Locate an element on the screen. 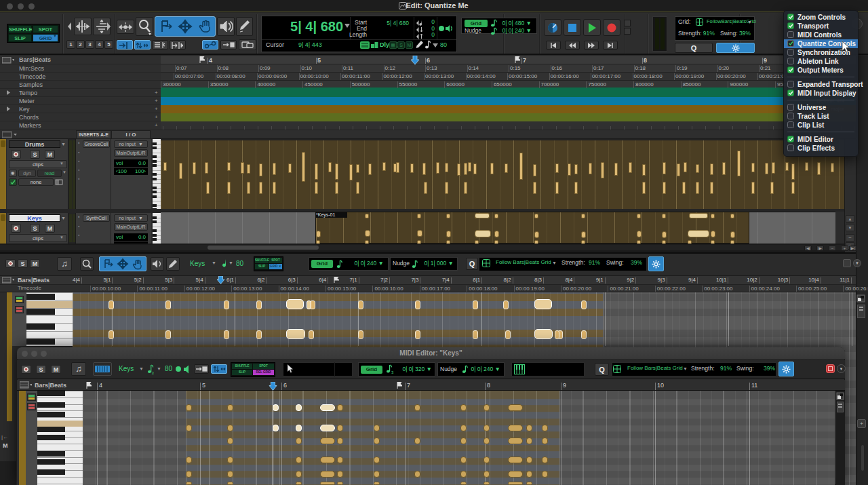 Image resolution: width=868 pixels, height=485 pixels. svg-text: 3 is located at coordinates (153, 373).